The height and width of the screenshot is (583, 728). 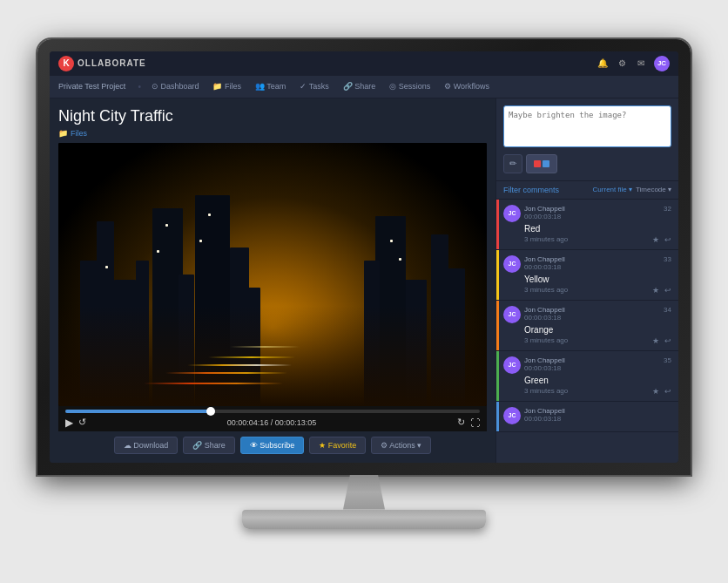 I want to click on project-name: Private Test Project, so click(x=92, y=86).